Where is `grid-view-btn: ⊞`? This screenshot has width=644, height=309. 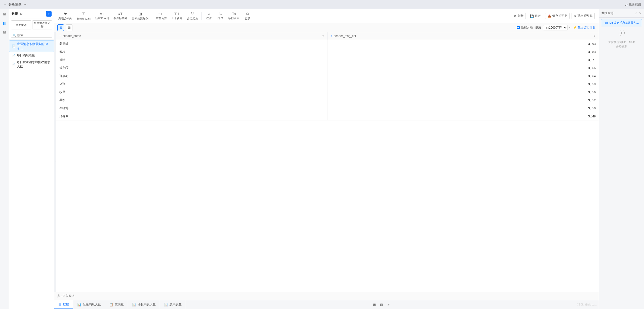
grid-view-btn: ⊞ is located at coordinates (374, 305).